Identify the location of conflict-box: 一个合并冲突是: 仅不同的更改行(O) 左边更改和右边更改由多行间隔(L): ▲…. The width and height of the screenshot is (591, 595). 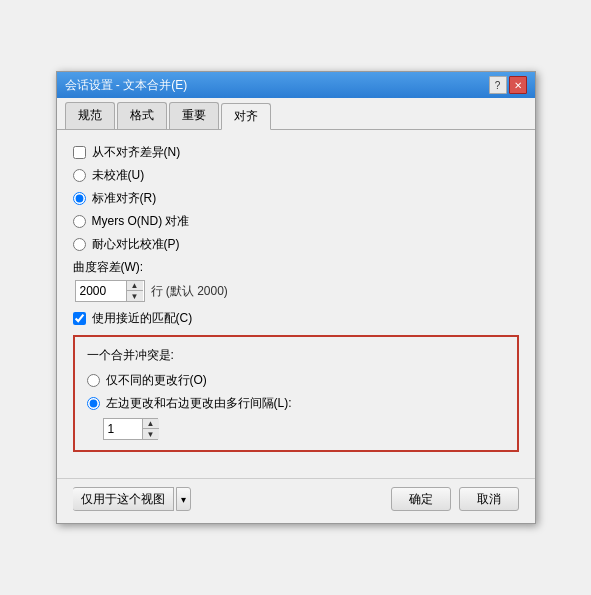
(296, 394).